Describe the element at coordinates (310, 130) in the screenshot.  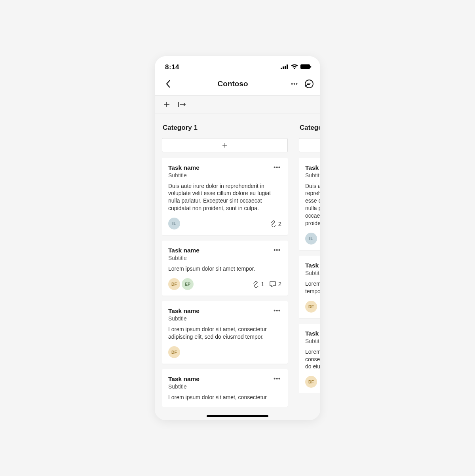
I see `column-title: Catego` at that location.